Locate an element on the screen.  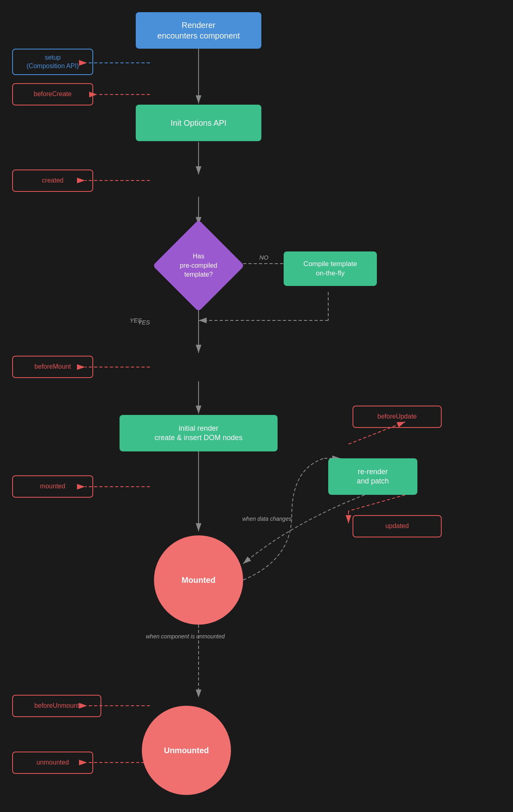
mounted-hook-box: mounted is located at coordinates (53, 487).